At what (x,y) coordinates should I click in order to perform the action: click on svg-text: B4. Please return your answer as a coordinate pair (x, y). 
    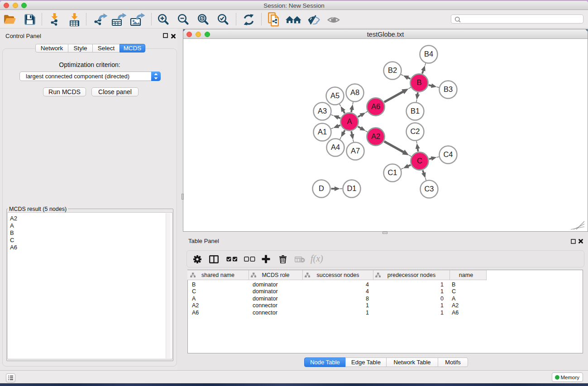
    Looking at the image, I should click on (429, 54).